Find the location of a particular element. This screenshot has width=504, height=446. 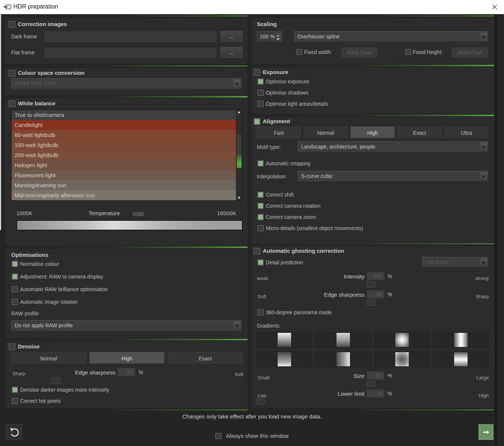

list-item: Morning/evening sun is located at coordinates (127, 185).